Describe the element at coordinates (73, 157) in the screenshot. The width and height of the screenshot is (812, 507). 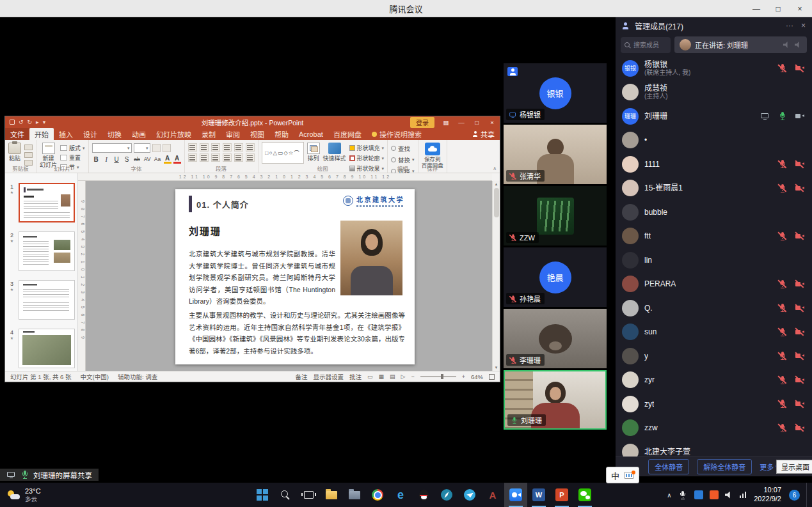
I see `reset-button: 重置` at that location.